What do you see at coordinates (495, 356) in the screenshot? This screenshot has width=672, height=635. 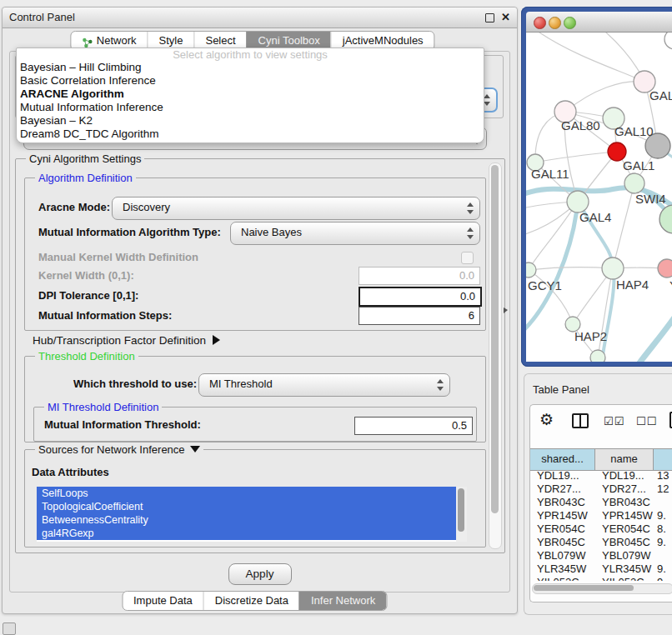 I see `settings-scrollbar` at bounding box center [495, 356].